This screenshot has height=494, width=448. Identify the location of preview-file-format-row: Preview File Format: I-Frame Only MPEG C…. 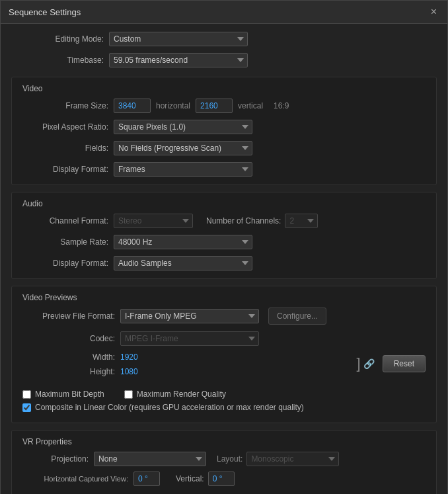
(224, 316).